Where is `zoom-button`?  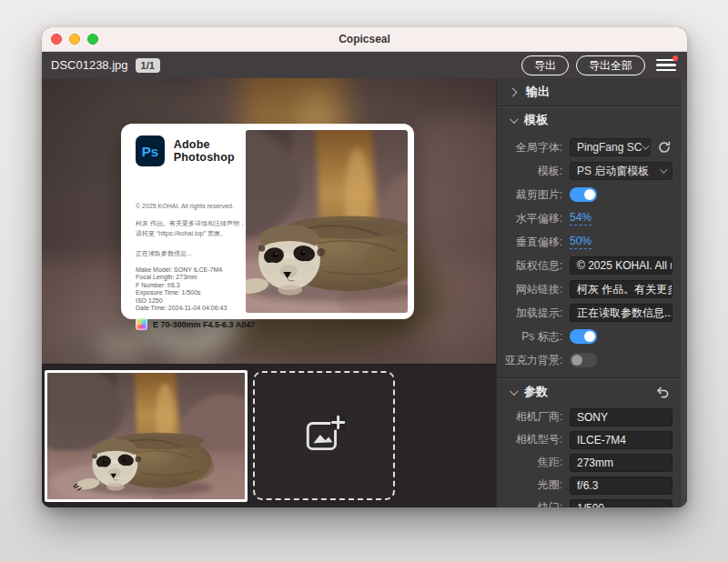 zoom-button is located at coordinates (93, 39).